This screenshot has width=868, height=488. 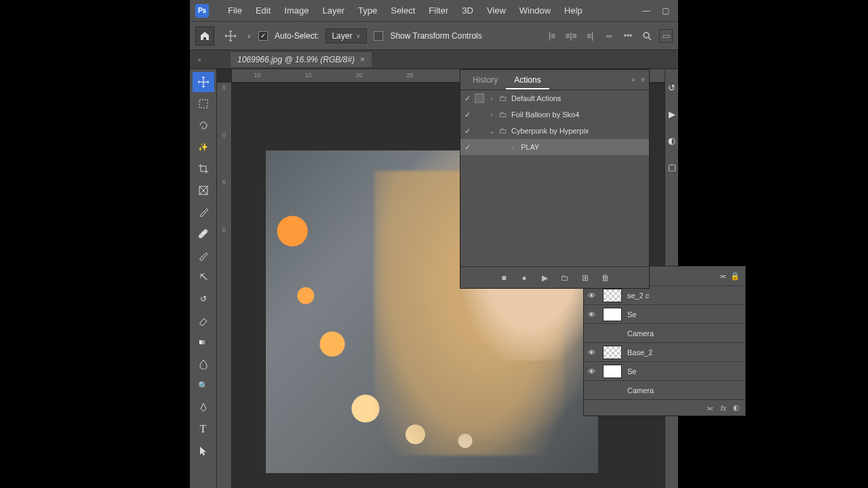 What do you see at coordinates (565, 278) in the screenshot?
I see `new-set-icon: 🗀` at bounding box center [565, 278].